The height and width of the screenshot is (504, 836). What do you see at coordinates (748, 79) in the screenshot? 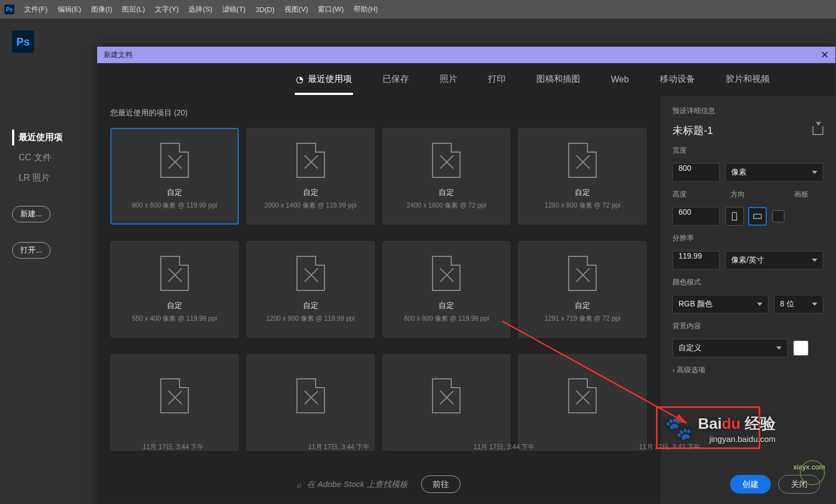
I see `tab-film: 胶片和视频` at bounding box center [748, 79].